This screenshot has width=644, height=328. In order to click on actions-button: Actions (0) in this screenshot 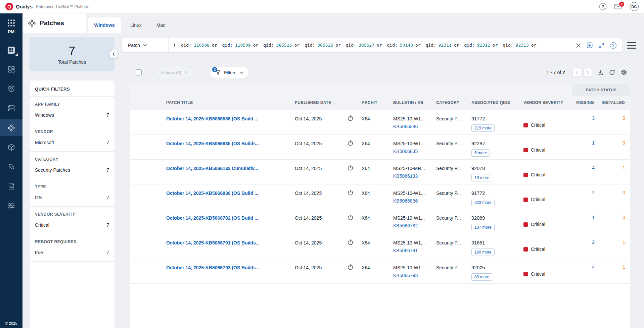, I will do `click(174, 72)`.